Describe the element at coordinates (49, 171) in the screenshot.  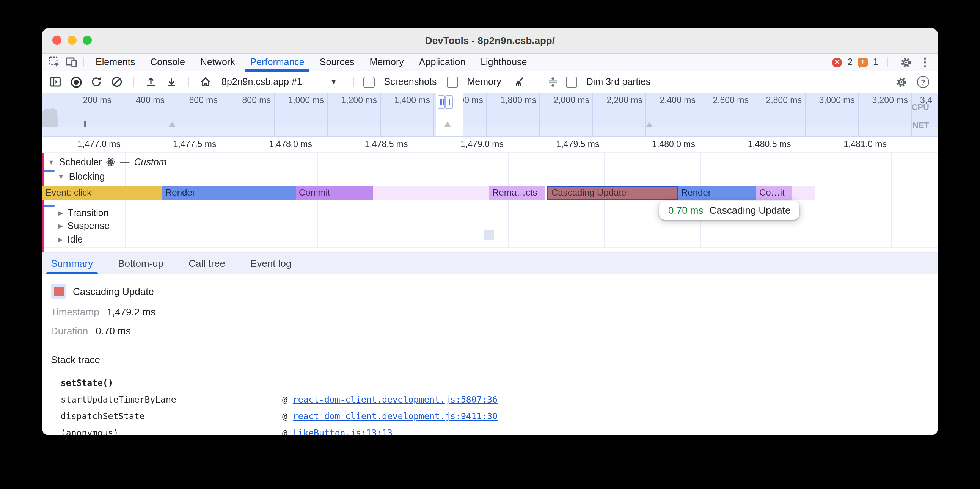
I see `track-focus-underline` at that location.